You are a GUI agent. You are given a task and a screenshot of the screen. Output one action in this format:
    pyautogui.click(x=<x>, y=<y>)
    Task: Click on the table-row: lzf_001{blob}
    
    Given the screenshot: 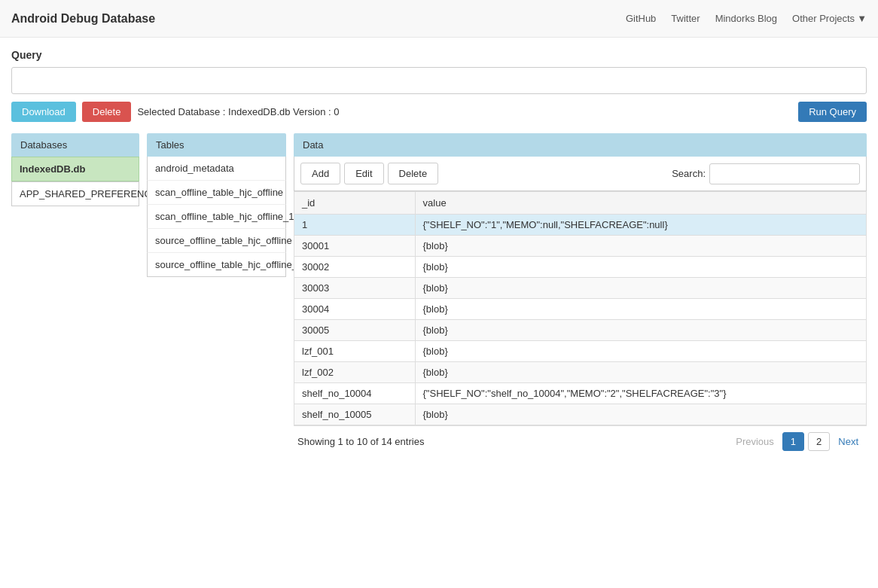 What is the action you would take?
    pyautogui.click(x=581, y=352)
    